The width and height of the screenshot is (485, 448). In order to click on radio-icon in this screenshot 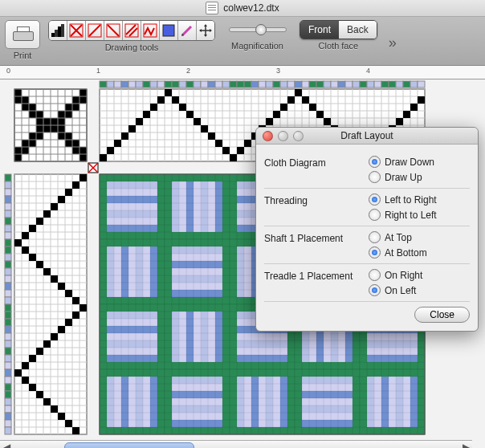, I will do `click(374, 162)`.